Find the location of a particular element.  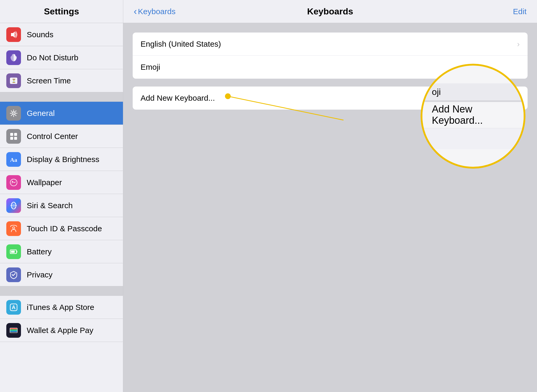

back-button: ‹ Keyboards is located at coordinates (155, 12).